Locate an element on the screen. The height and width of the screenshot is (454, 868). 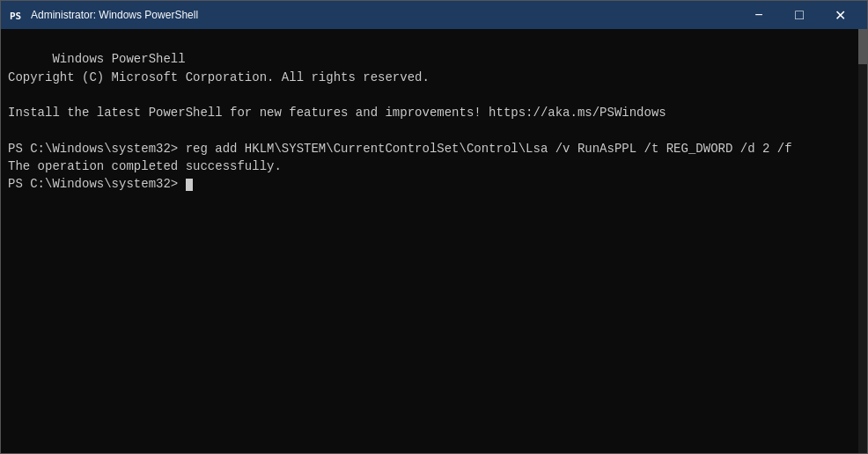
scrollbar-thumb is located at coordinates (863, 47).